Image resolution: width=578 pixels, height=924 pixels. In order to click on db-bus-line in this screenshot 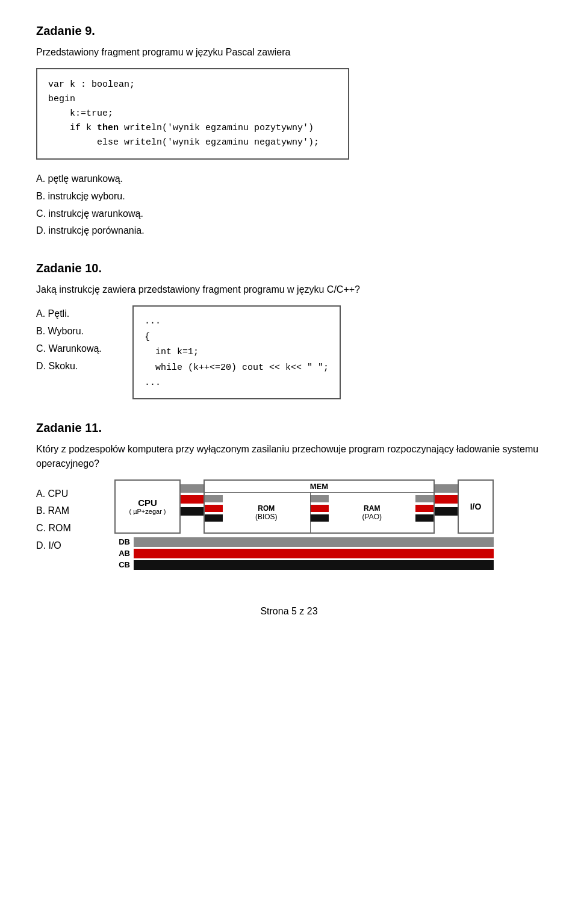, I will do `click(314, 542)`.